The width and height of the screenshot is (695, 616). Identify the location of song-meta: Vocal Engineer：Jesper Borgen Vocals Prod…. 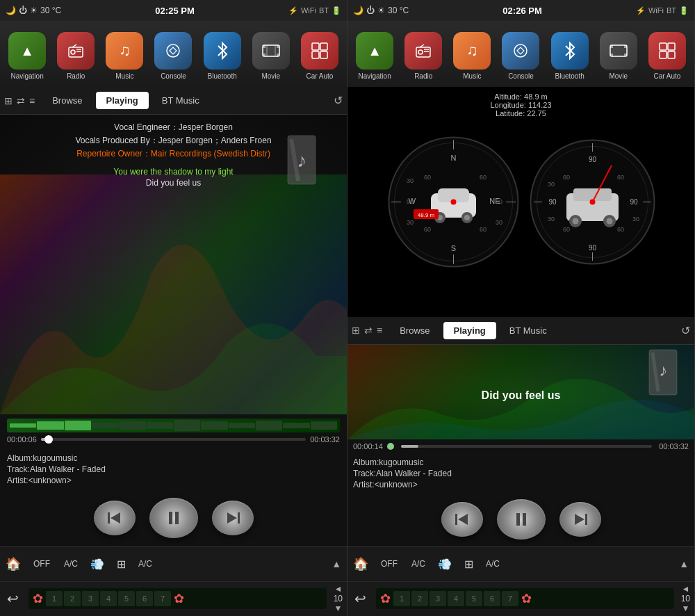
(174, 154).